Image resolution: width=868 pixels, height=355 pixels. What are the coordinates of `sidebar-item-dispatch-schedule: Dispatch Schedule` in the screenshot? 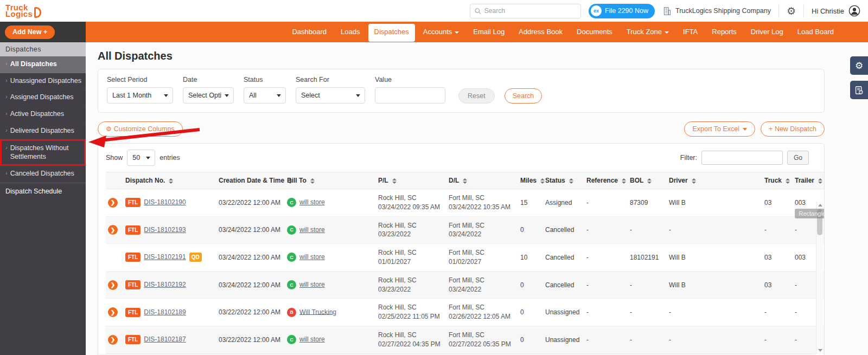 It's located at (43, 191).